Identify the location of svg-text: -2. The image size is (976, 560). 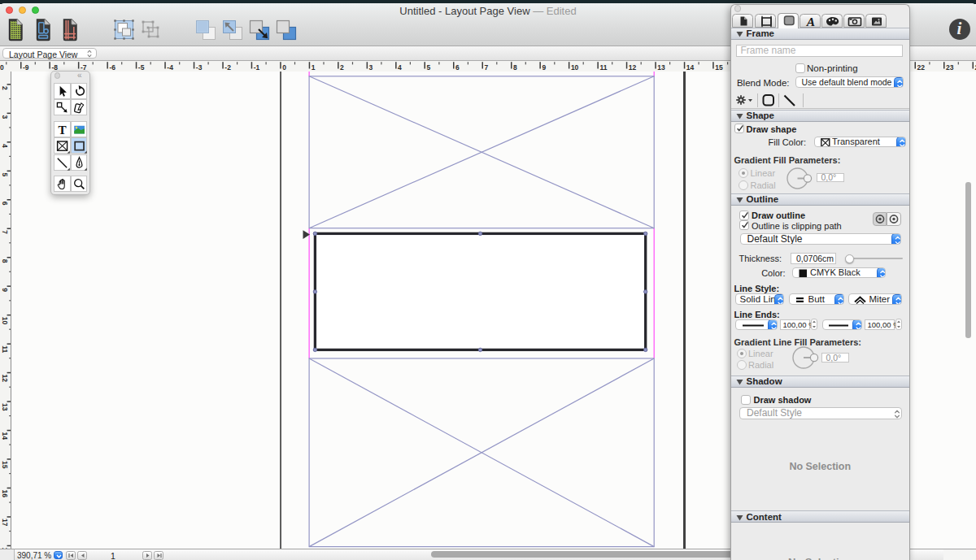
(228, 67).